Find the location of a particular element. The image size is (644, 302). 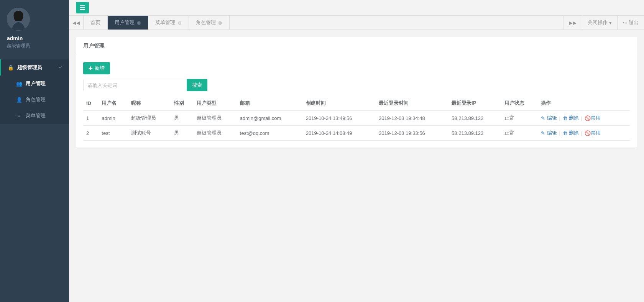

tab-label: 菜单管理 is located at coordinates (165, 23).